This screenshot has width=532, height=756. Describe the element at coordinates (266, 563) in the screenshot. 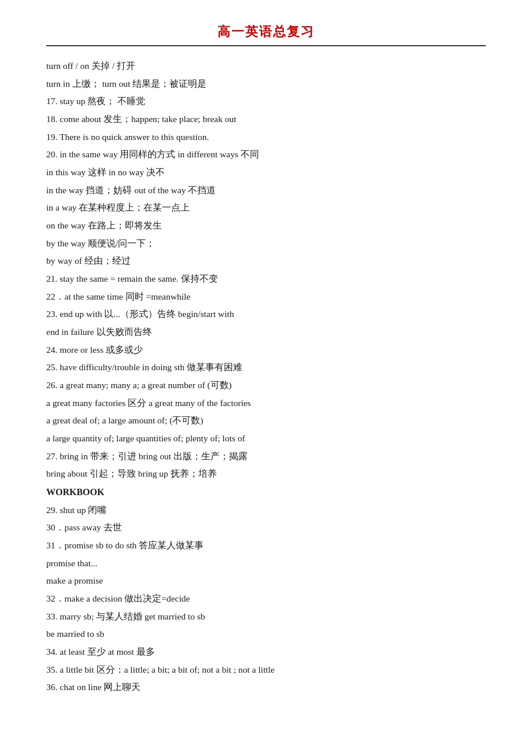

I see `content-line-line29: promise that...` at that location.